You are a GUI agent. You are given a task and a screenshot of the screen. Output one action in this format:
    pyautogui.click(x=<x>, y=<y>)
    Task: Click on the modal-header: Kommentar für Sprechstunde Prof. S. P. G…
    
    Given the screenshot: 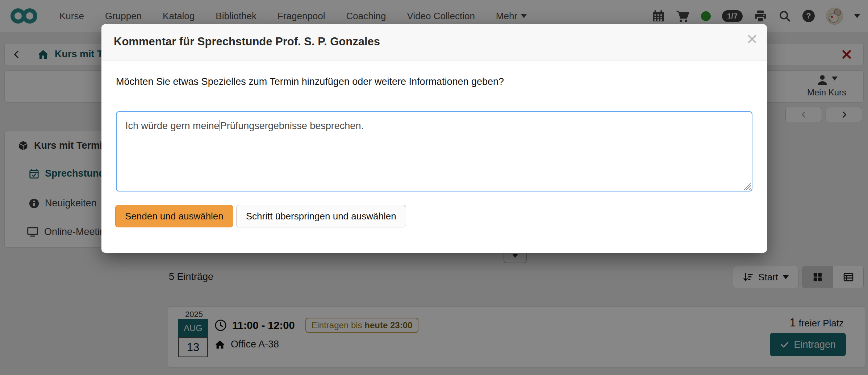 What is the action you would take?
    pyautogui.click(x=434, y=43)
    